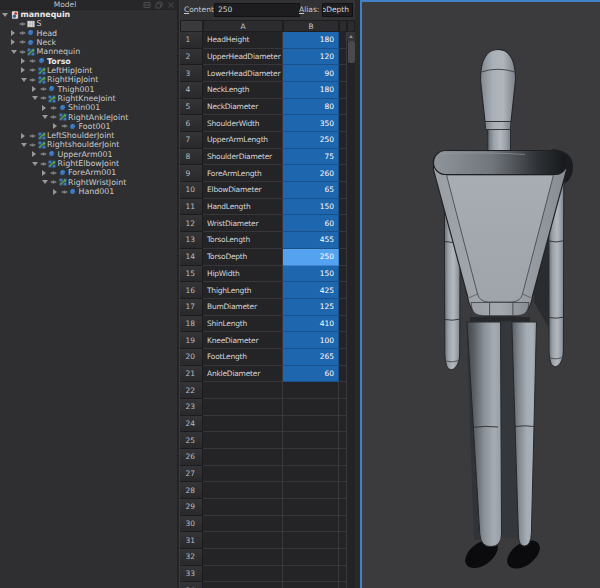 The height and width of the screenshot is (588, 600). Describe the element at coordinates (311, 140) in the screenshot. I see `cell-B7: 250` at that location.